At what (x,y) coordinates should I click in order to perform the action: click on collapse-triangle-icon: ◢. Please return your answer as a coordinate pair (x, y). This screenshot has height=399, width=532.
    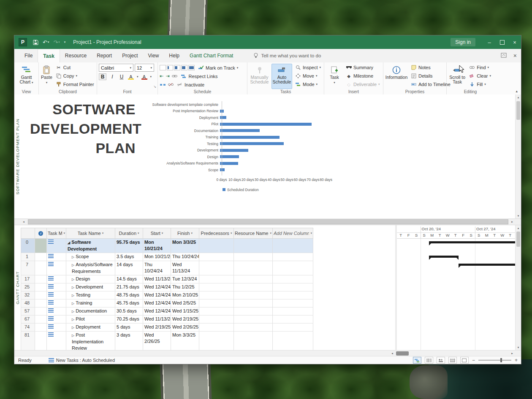
    Looking at the image, I should click on (69, 243).